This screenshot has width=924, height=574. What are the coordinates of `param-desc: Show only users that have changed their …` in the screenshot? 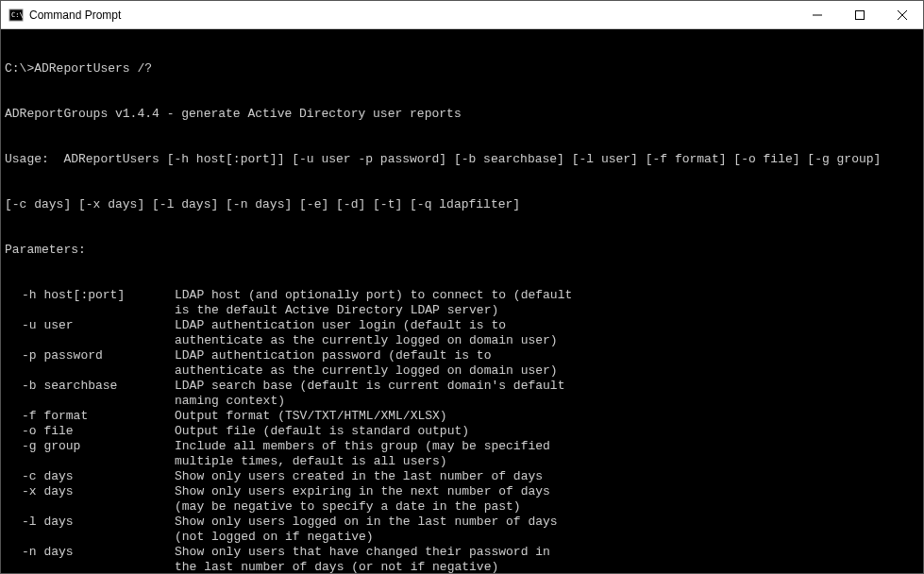 It's located at (547, 552).